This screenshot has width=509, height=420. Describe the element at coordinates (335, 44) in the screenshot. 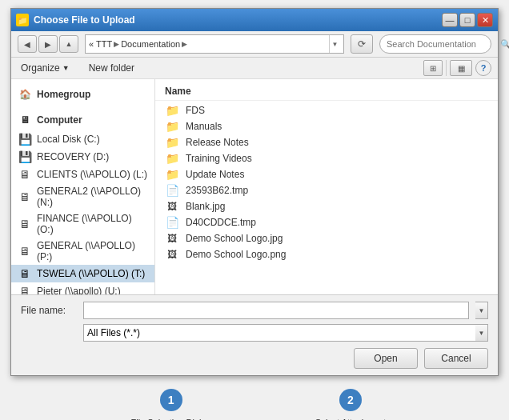

I see `address-dropdown-button: ▼` at that location.